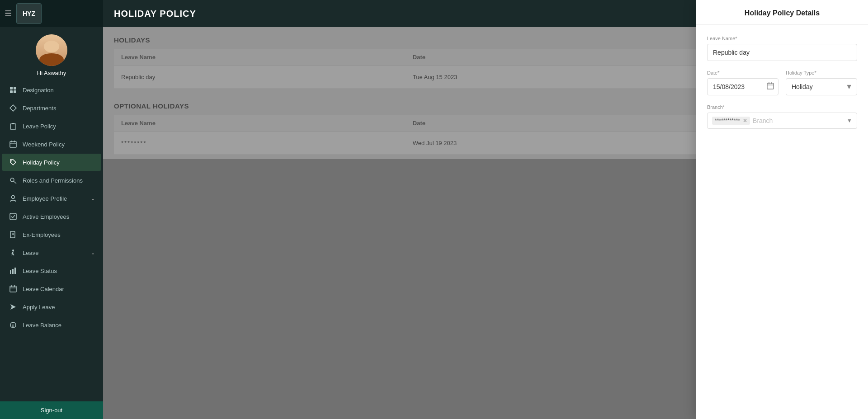 The width and height of the screenshot is (868, 419). I want to click on date-group: Date*, so click(743, 83).